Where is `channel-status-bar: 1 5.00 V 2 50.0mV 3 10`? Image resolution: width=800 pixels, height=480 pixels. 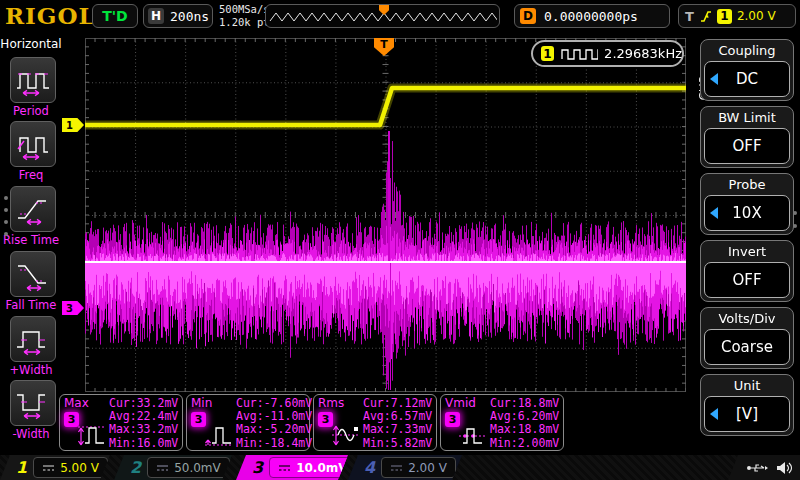
channel-status-bar: 1 5.00 V 2 50.0mV 3 10 is located at coordinates (400, 468).